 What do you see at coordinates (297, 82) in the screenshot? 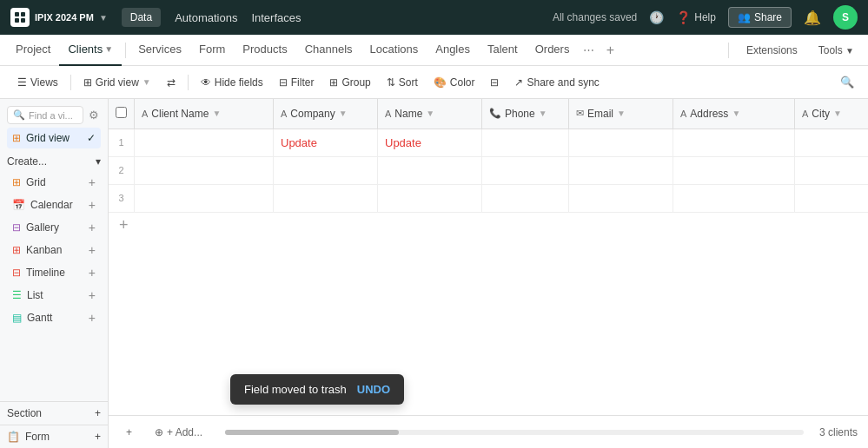
I see `filter-button: ⊟ Filter` at bounding box center [297, 82].